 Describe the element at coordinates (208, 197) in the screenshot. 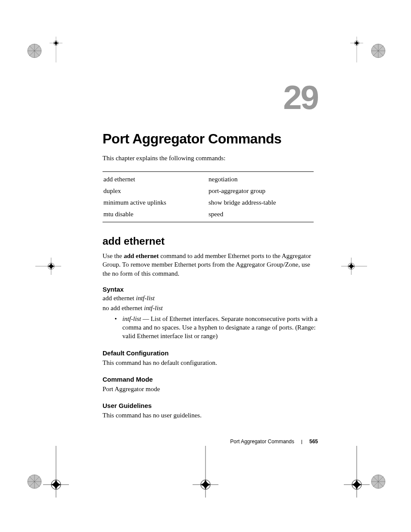

I see `command-index-table: add ethernet negotiation duplex port-agg…` at that location.